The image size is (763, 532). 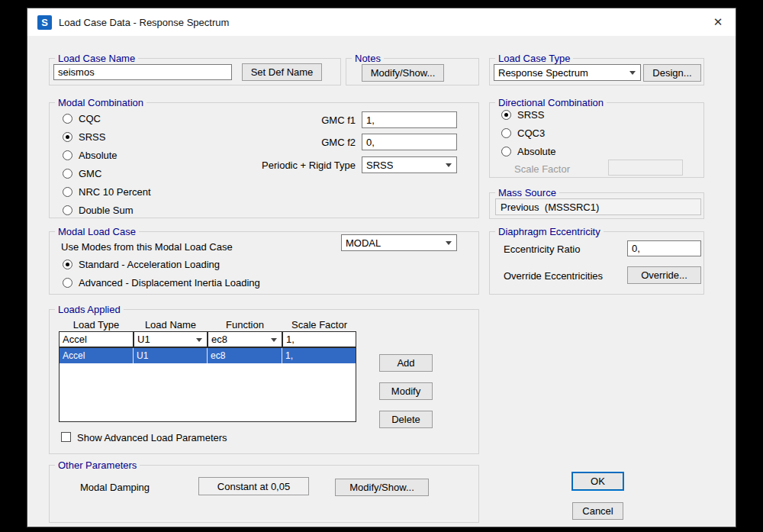 I want to click on row-scale-factor: 1,, so click(x=319, y=356).